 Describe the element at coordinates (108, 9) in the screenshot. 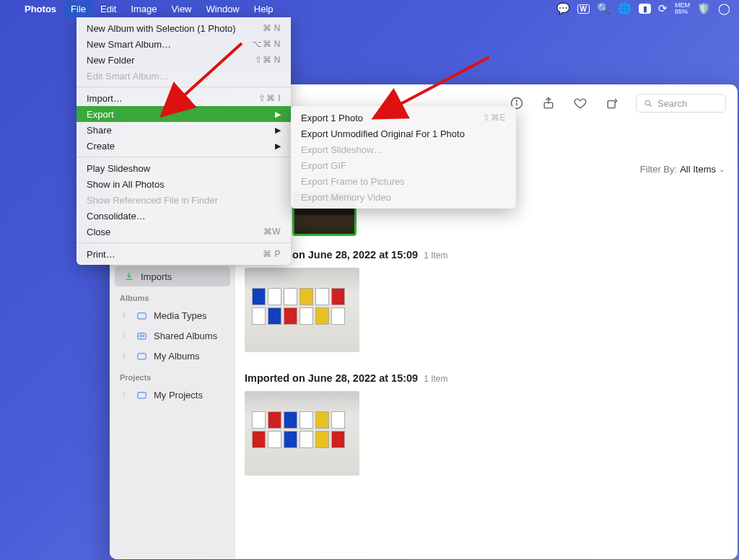

I see `menu-edit: Edit` at that location.